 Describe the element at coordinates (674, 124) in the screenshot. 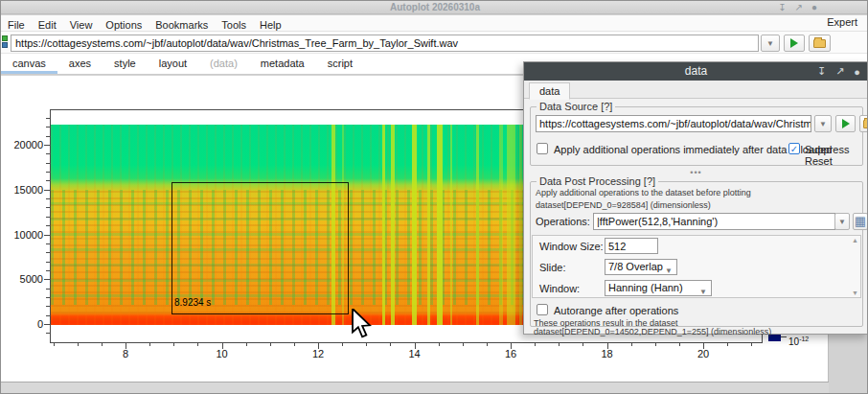

I see `dialog-url-input: https://cottagesystems.com/~jbf/autoplot…` at that location.